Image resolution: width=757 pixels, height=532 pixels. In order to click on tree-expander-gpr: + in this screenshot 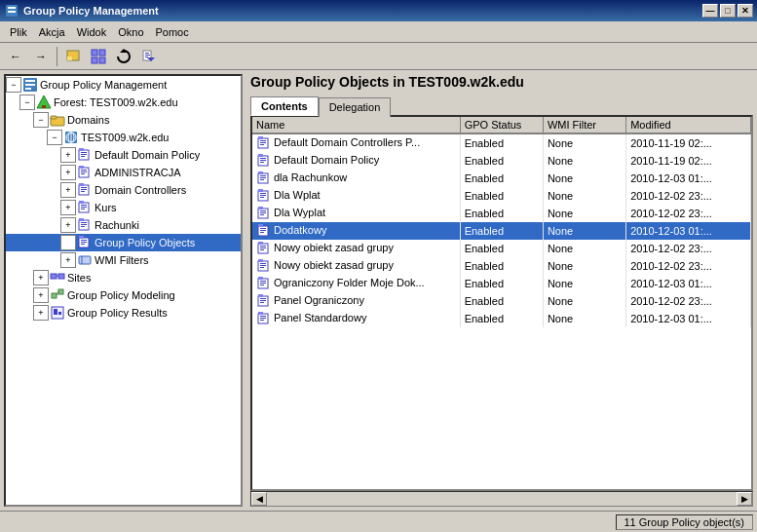, I will do `click(41, 313)`.